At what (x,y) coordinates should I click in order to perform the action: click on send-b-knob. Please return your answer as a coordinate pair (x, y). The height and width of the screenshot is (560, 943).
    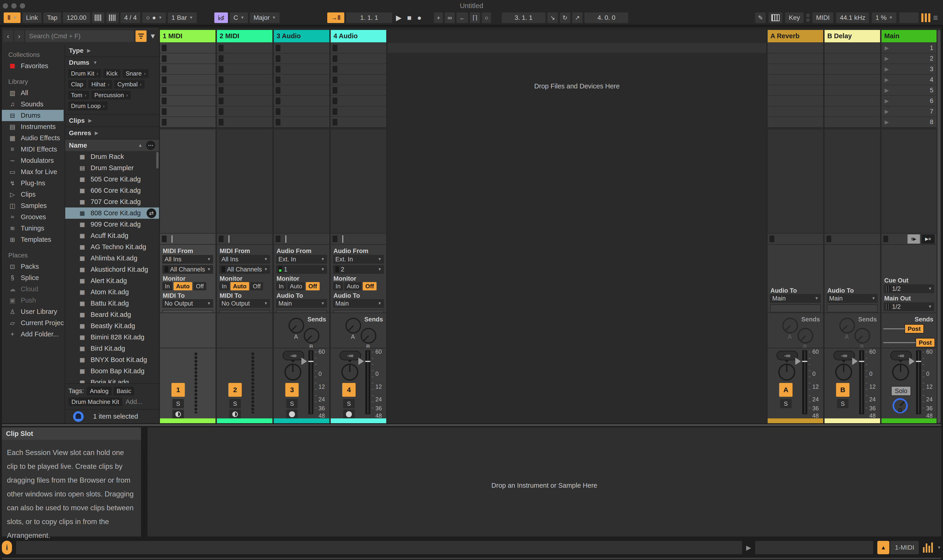
    Looking at the image, I should click on (312, 336).